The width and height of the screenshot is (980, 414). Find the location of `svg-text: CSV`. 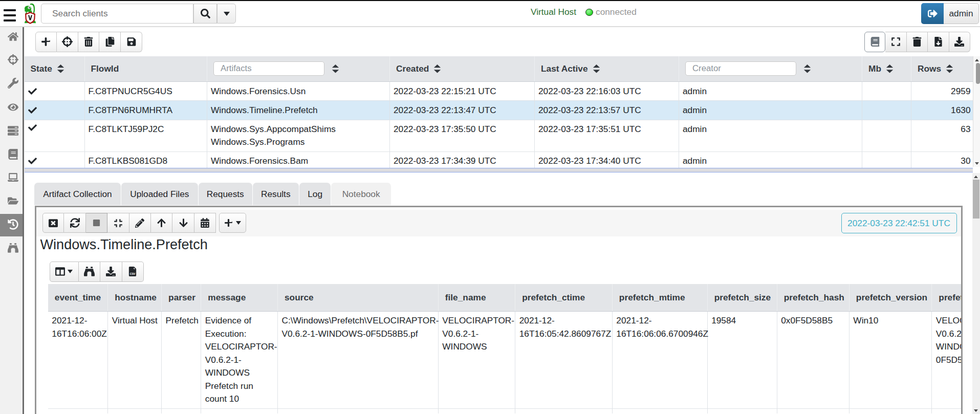

svg-text: CSV is located at coordinates (133, 274).